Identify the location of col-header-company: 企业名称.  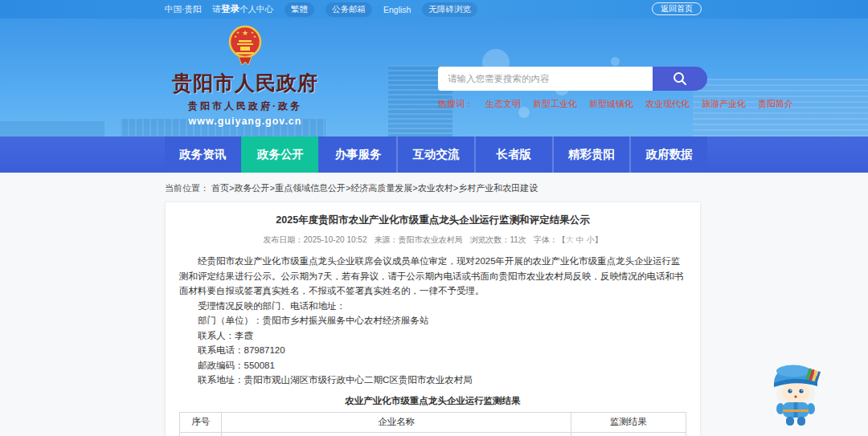
(397, 422).